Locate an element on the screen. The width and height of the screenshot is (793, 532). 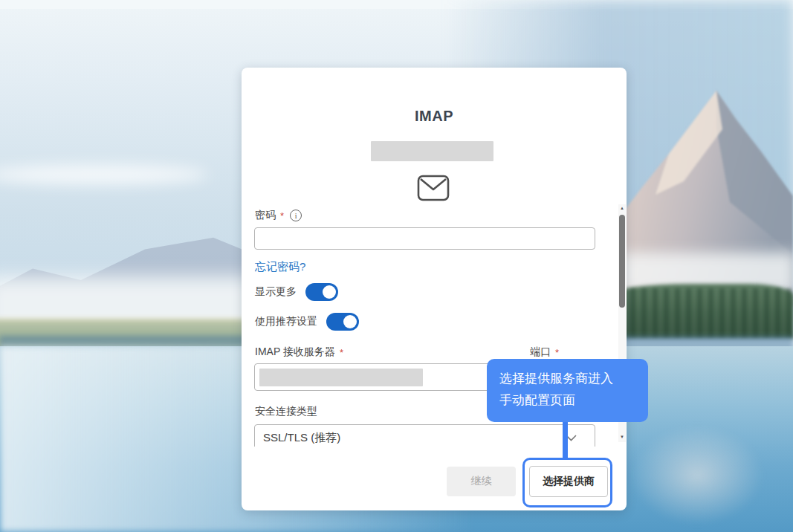
server-required-mark: * is located at coordinates (342, 352).